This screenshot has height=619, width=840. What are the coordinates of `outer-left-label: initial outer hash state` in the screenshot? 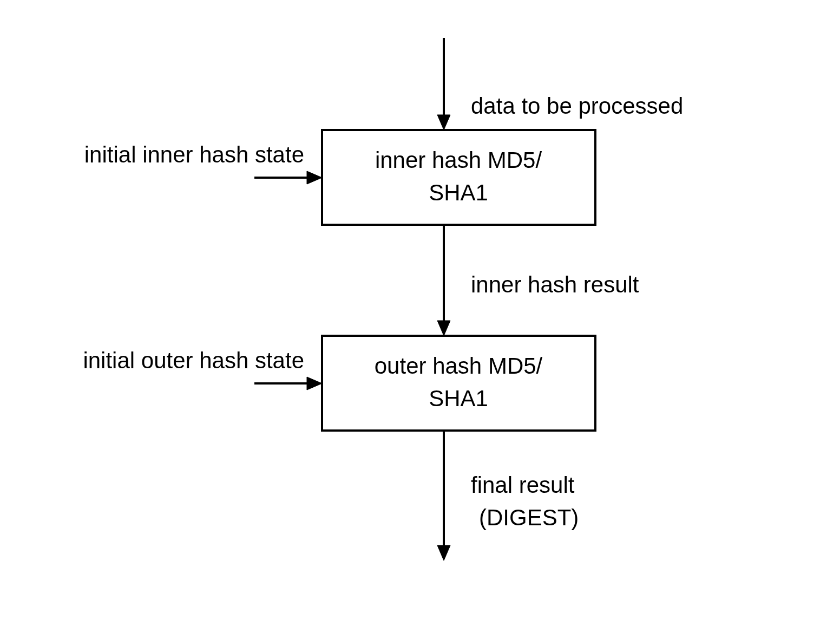 It's located at (194, 361).